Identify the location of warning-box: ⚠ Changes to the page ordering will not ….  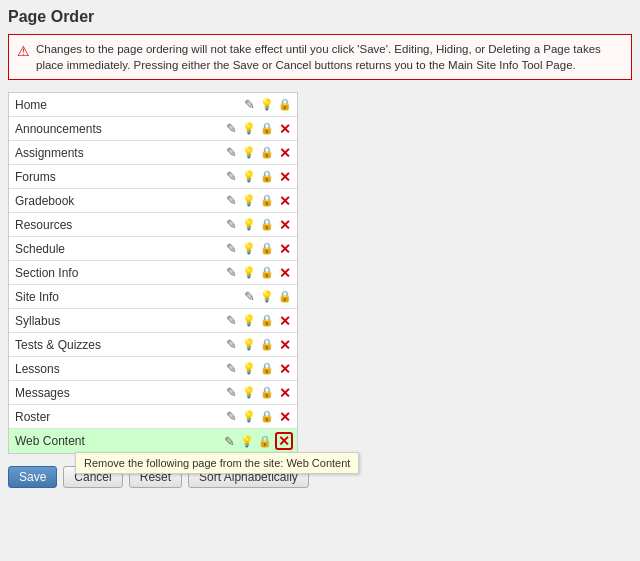
(320, 57).